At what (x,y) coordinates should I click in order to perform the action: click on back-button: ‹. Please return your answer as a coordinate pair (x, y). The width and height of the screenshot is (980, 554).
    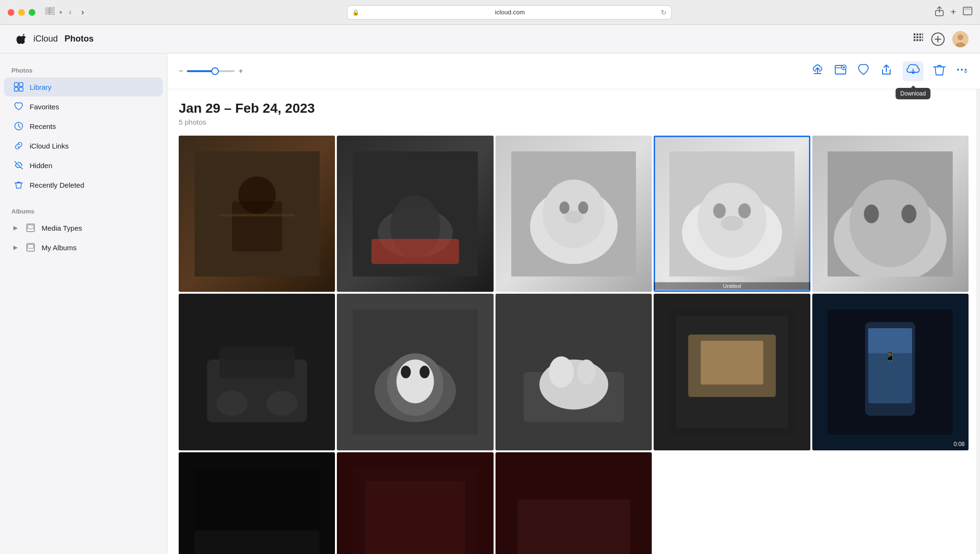
    Looking at the image, I should click on (70, 12).